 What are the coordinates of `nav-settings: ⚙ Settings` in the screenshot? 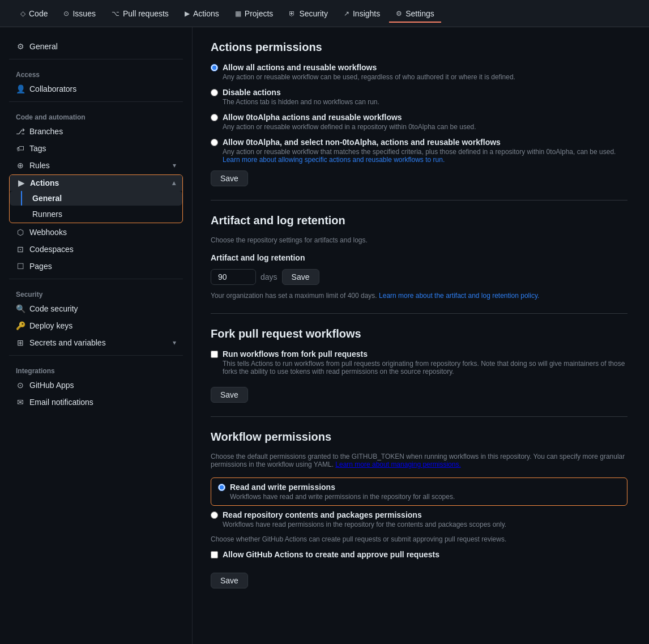 It's located at (415, 14).